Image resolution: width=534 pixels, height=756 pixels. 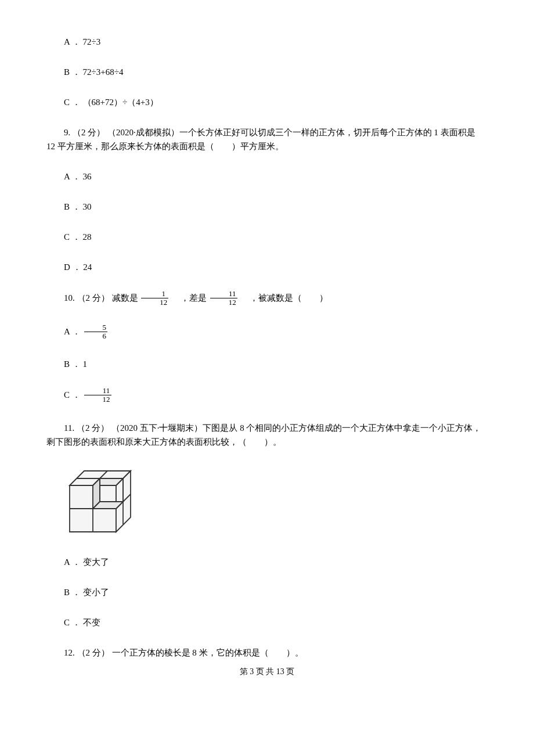 What do you see at coordinates (267, 102) in the screenshot?
I see `q8-option-c: C ． （68+72）÷（4+3）` at bounding box center [267, 102].